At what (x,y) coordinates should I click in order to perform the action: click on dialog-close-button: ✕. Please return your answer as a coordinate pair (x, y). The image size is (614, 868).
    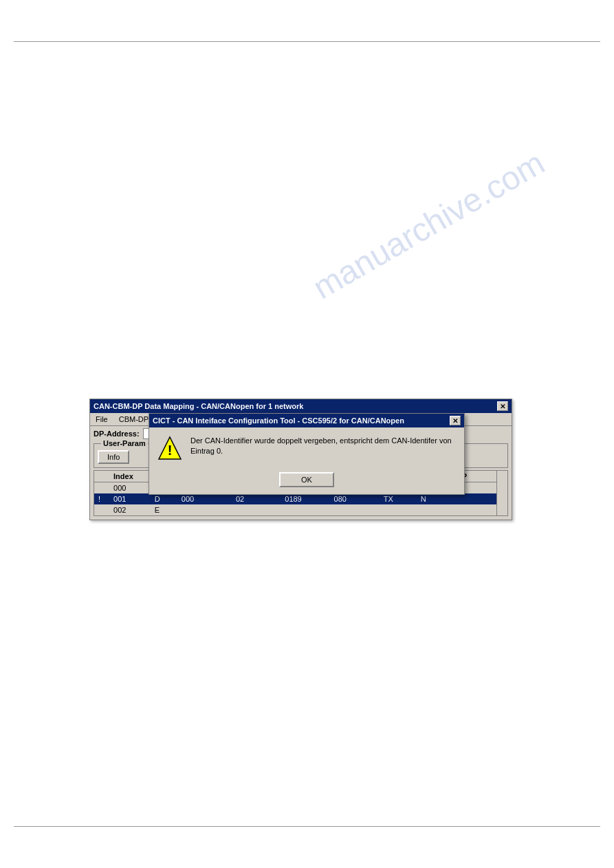
    Looking at the image, I should click on (455, 421).